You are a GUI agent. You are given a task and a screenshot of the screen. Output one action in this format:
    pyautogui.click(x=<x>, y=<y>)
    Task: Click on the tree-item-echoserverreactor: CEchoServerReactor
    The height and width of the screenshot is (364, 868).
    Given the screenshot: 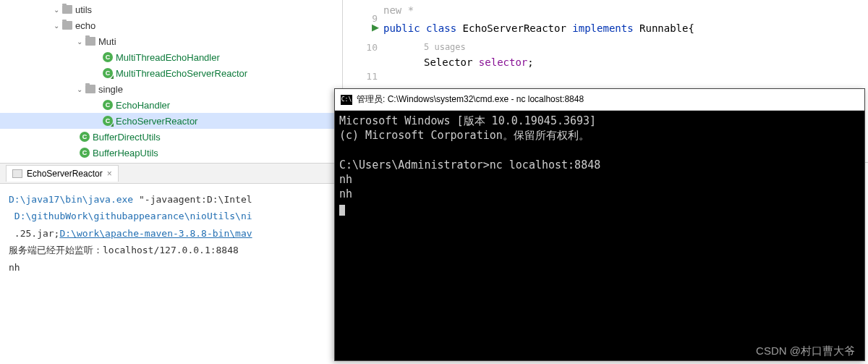 What is the action you would take?
    pyautogui.click(x=171, y=121)
    